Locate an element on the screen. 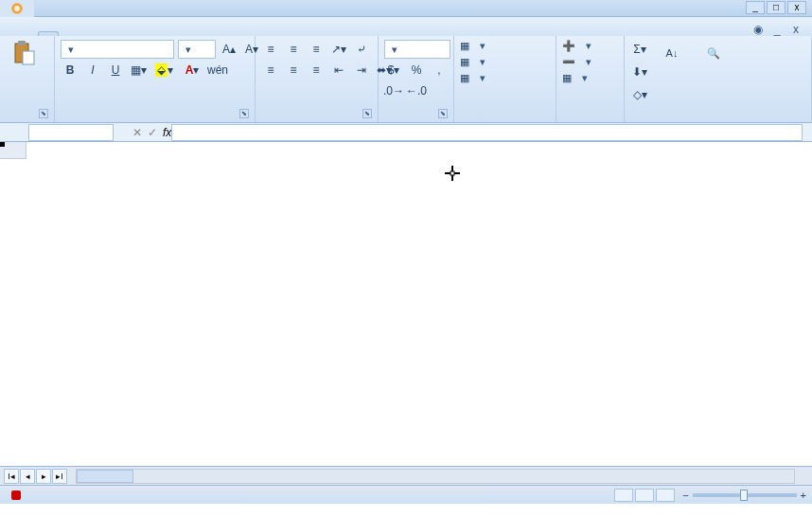  wrap-text-icon: ⤶ is located at coordinates (362, 49).